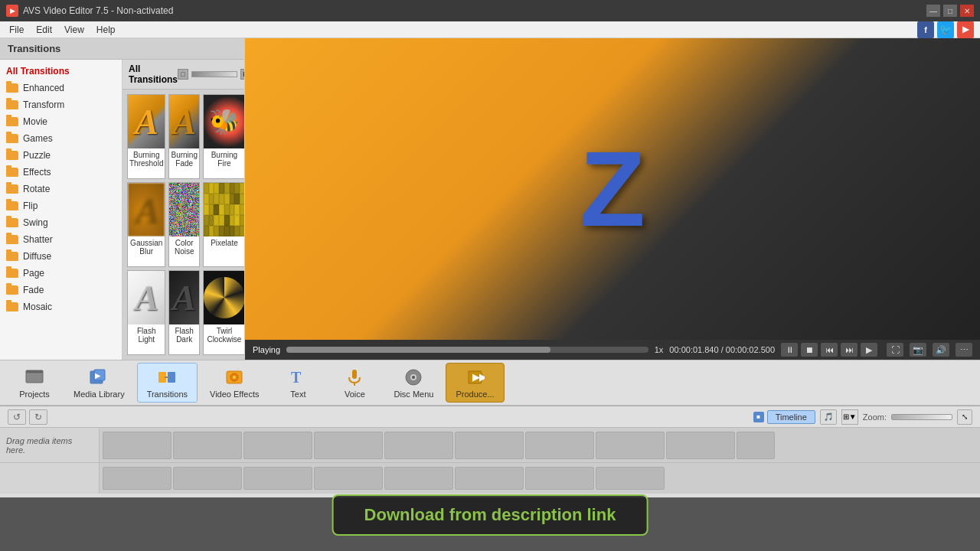 This screenshot has height=551, width=980. I want to click on sidebar-item-effects: Effects, so click(61, 172).